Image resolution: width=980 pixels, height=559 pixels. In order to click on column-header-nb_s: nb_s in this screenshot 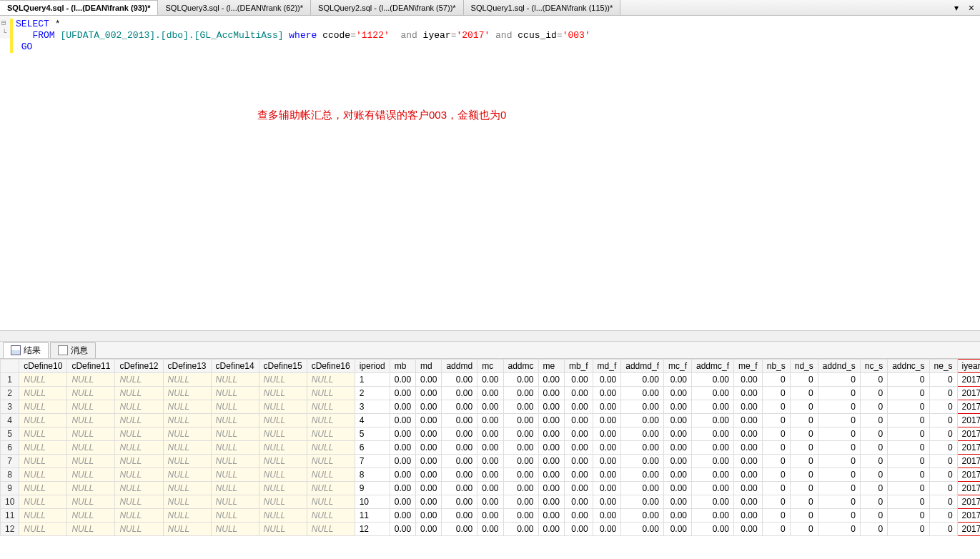, I will do `click(776, 366)`.